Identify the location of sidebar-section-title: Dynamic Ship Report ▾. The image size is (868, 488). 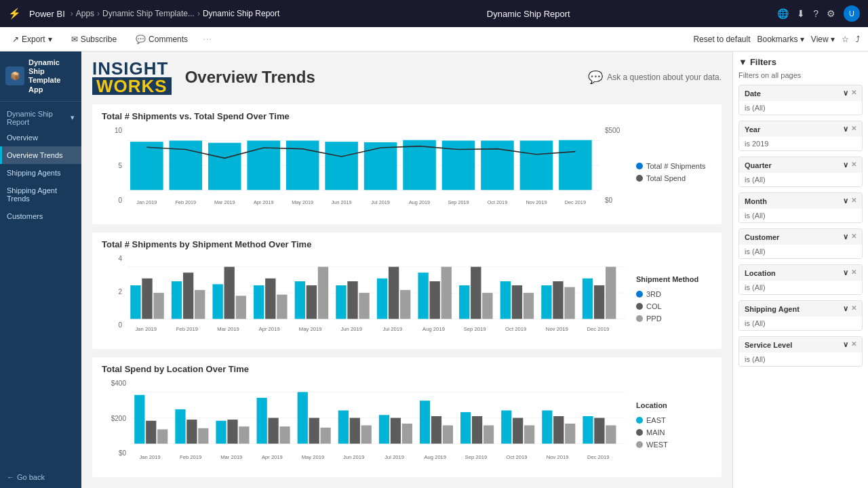
(41, 118).